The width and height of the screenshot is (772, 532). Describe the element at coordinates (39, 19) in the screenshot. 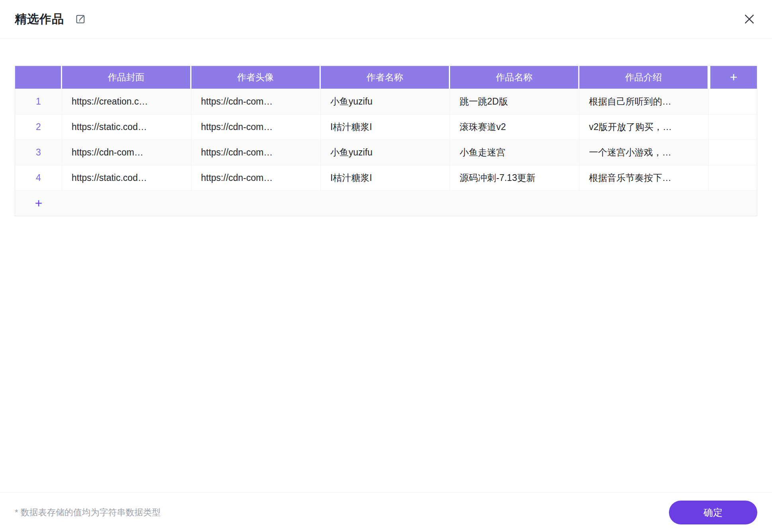

I see `modal-title: 精选作品` at that location.